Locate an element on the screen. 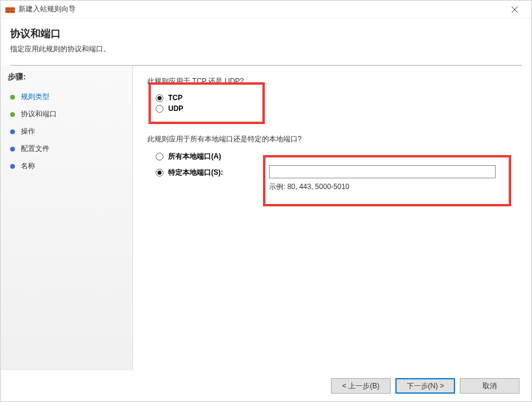  step-protocol-ports: 协议和端口 is located at coordinates (67, 115).